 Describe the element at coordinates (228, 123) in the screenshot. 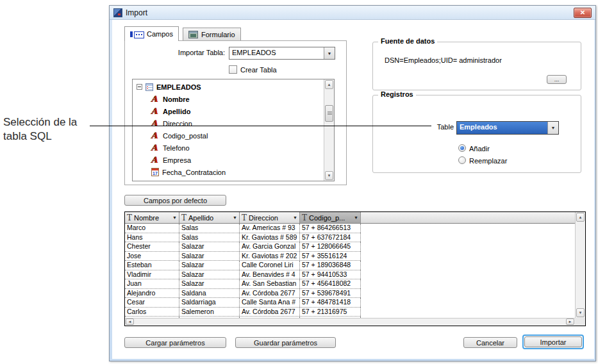

I see `tree-item-direccion: ADireccion` at that location.